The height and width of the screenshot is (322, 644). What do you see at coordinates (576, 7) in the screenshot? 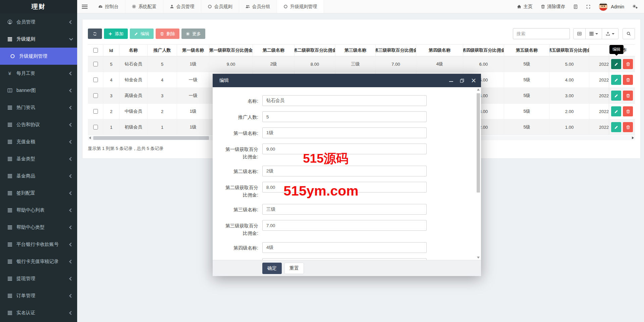
I see `document-button` at bounding box center [576, 7].